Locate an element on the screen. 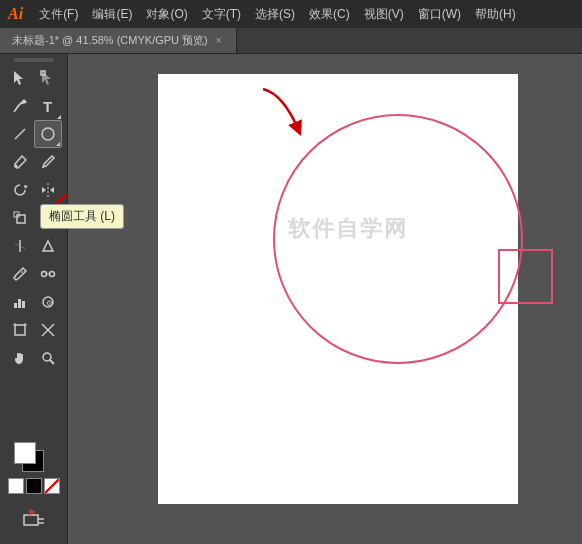 The height and width of the screenshot is (544, 582). menu-object: 对象(O) is located at coordinates (166, 14).